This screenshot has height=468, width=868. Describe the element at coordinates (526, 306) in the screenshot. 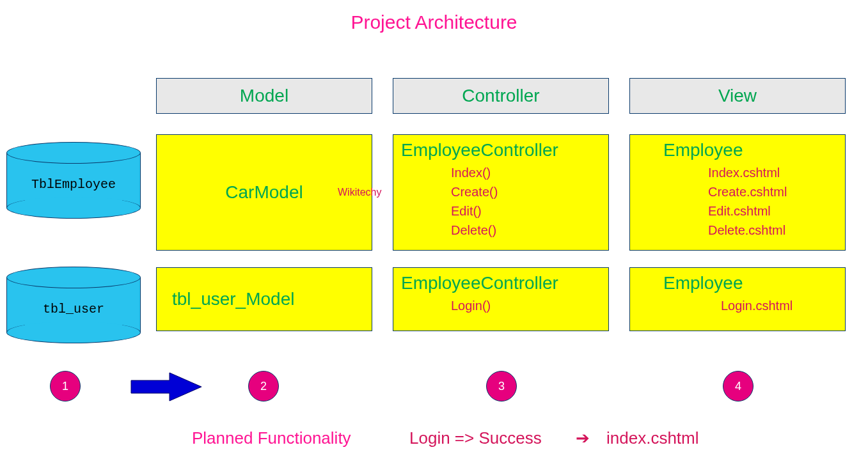

I see `controller-method: Login()` at that location.